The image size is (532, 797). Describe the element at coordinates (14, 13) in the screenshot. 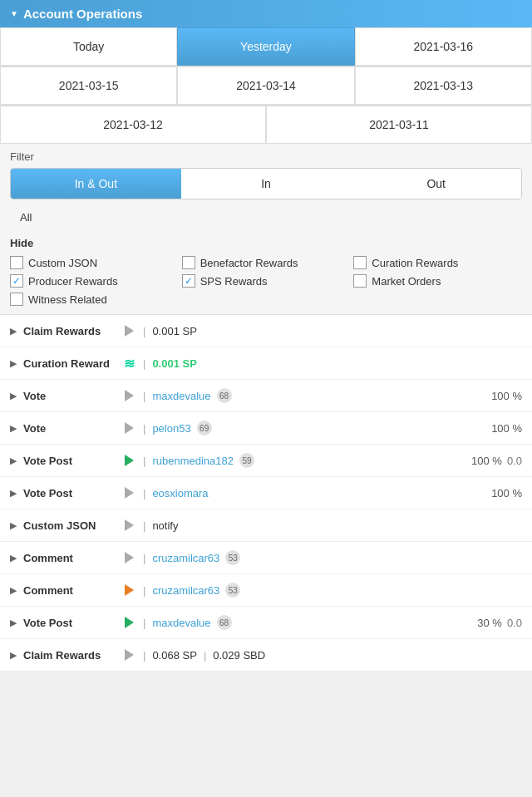

I see `collapse-icon: ▼` at that location.